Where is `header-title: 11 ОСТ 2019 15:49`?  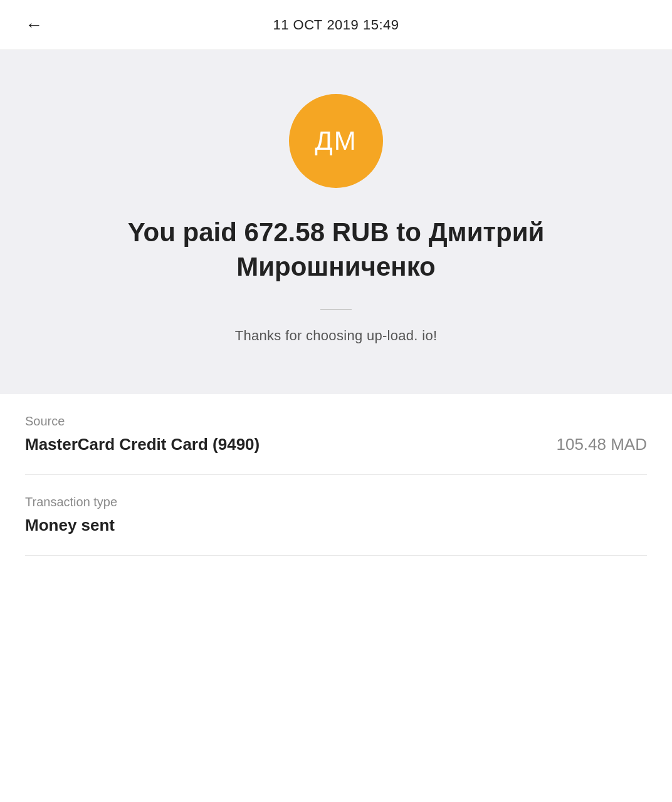
header-title: 11 ОСТ 2019 15:49 is located at coordinates (336, 25).